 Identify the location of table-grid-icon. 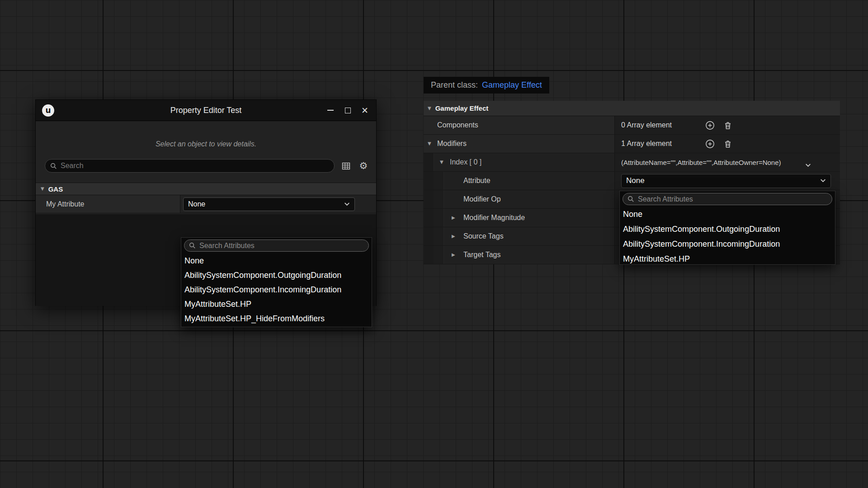
(346, 166).